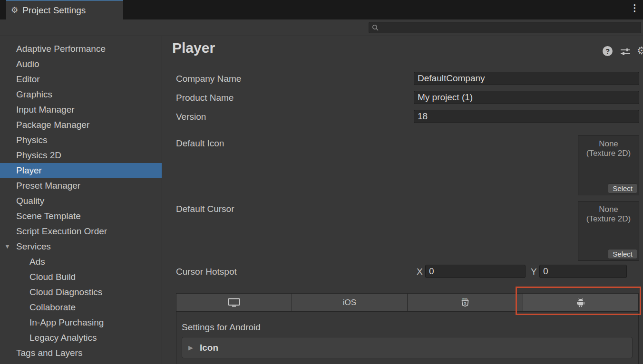  Describe the element at coordinates (81, 171) in the screenshot. I see `sidebar-item-player: Player` at that location.